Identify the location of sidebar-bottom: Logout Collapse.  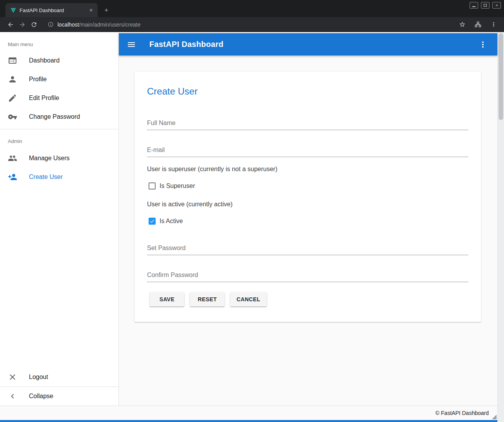
(59, 387).